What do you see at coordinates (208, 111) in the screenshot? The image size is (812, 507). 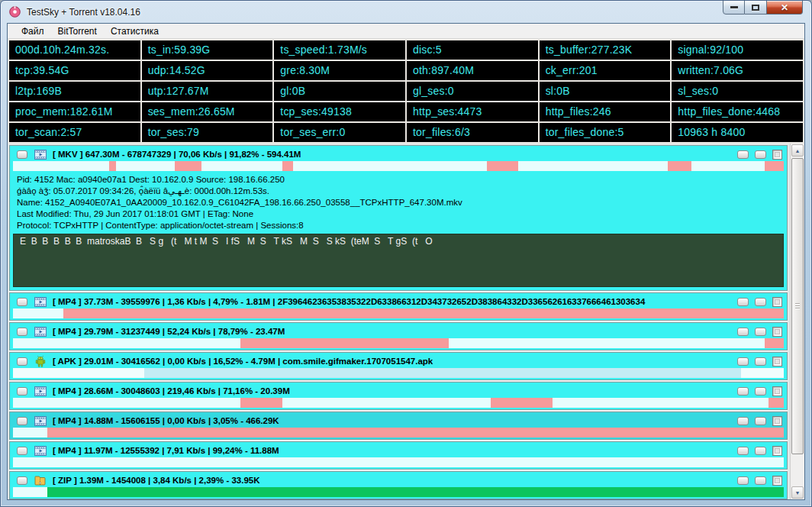 I see `stat-ses-mem: ses_mem:26.65M` at bounding box center [208, 111].